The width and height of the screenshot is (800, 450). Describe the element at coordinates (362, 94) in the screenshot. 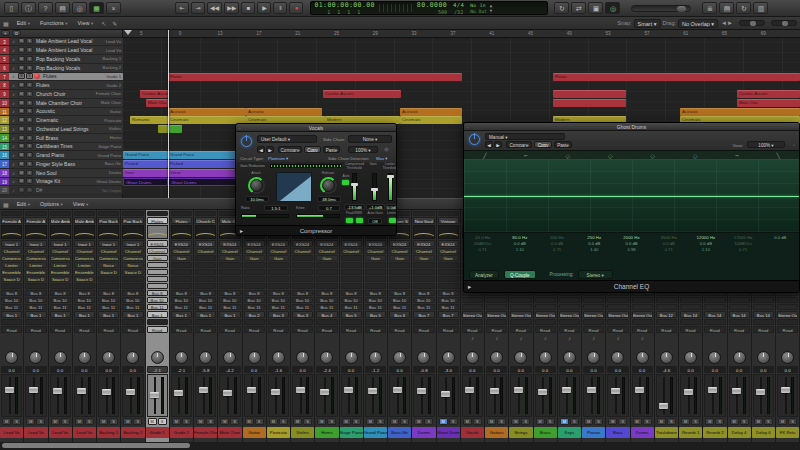

I see `region: Cosmic Ascent` at that location.